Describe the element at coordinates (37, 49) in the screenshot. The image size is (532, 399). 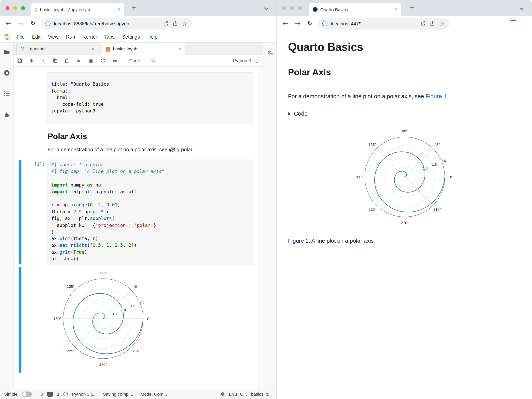
I see `tab-label: Launcher` at that location.